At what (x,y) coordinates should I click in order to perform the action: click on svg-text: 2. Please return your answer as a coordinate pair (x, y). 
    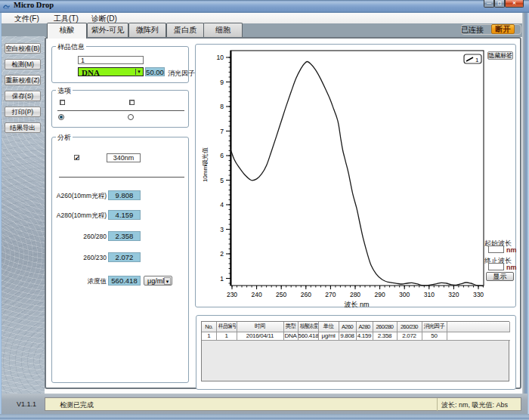
    Looking at the image, I should click on (222, 254).